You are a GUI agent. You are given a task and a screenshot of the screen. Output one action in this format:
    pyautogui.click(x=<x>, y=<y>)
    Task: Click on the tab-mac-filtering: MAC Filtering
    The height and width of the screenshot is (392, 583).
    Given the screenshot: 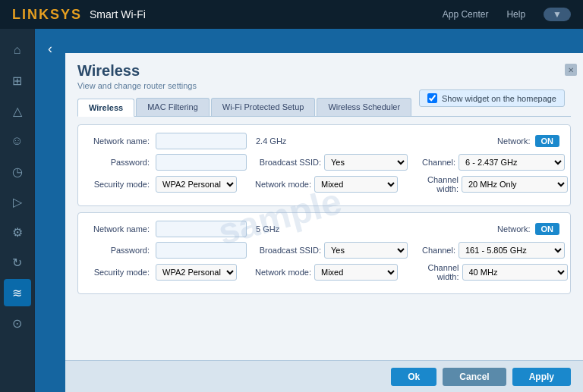 What is the action you would take?
    pyautogui.click(x=173, y=107)
    